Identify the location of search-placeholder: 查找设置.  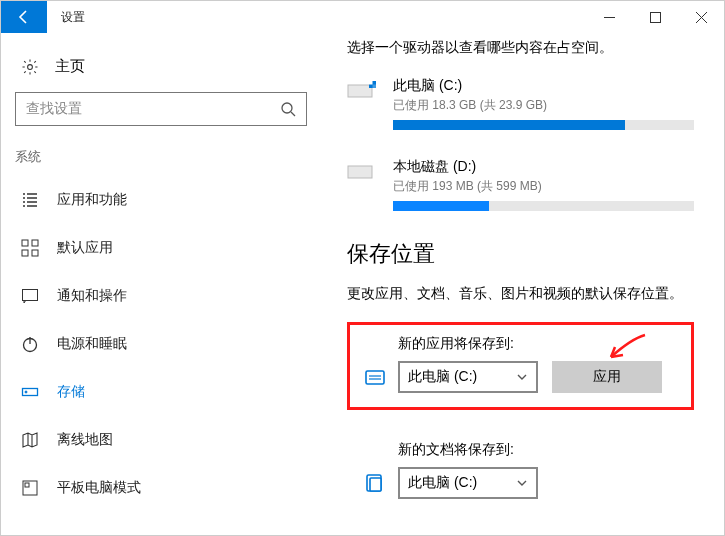
(153, 109).